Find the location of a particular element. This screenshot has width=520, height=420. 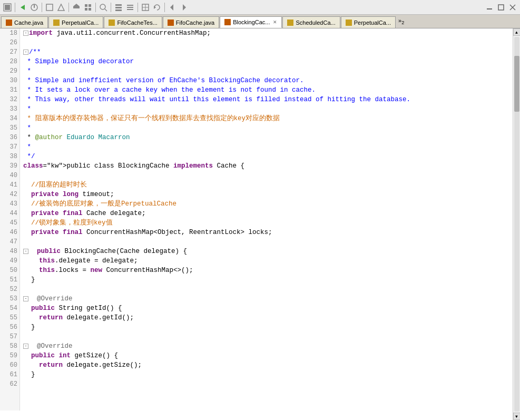

tab-overflow: »2 is located at coordinates (401, 21).